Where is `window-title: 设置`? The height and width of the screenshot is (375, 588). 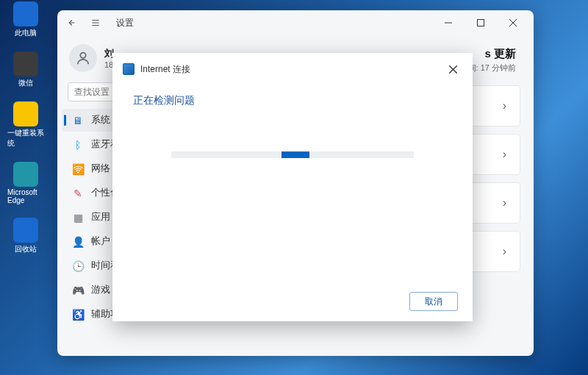 window-title: 设置 is located at coordinates (125, 24).